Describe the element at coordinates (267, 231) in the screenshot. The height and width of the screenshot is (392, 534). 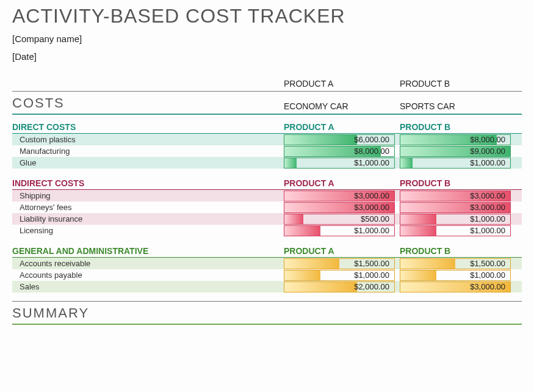
I see `table-row: Licensing$1,000.00$1,000.00` at that location.